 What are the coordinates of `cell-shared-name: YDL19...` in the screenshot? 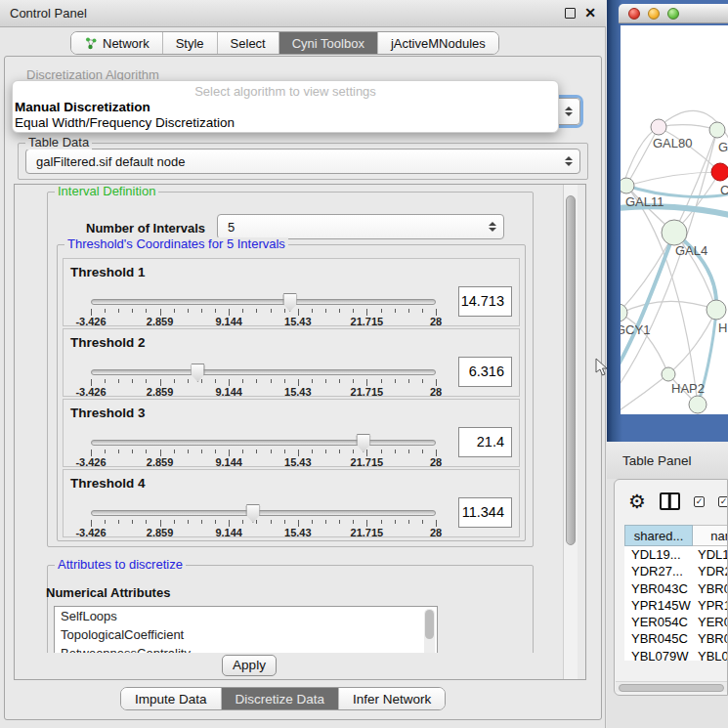 It's located at (659, 555).